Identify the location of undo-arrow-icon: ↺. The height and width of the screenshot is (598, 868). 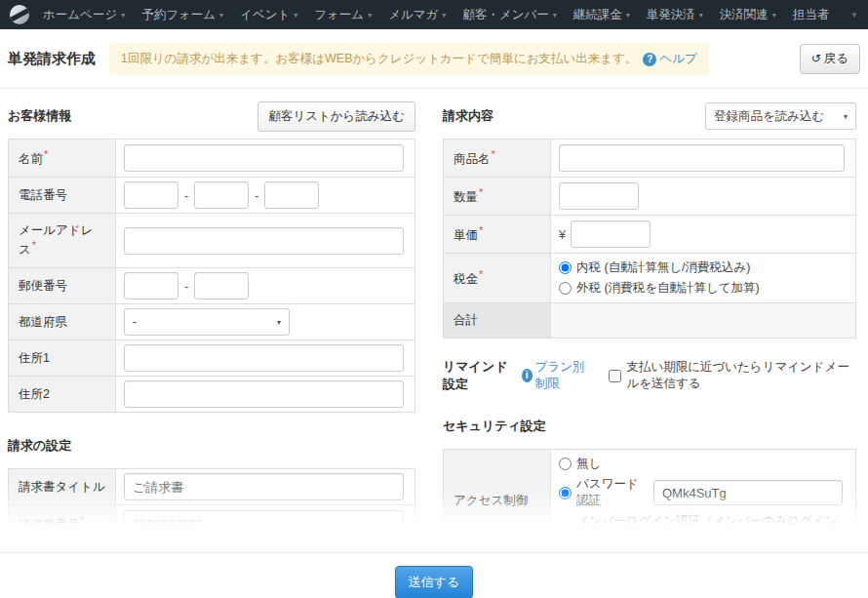
(816, 59).